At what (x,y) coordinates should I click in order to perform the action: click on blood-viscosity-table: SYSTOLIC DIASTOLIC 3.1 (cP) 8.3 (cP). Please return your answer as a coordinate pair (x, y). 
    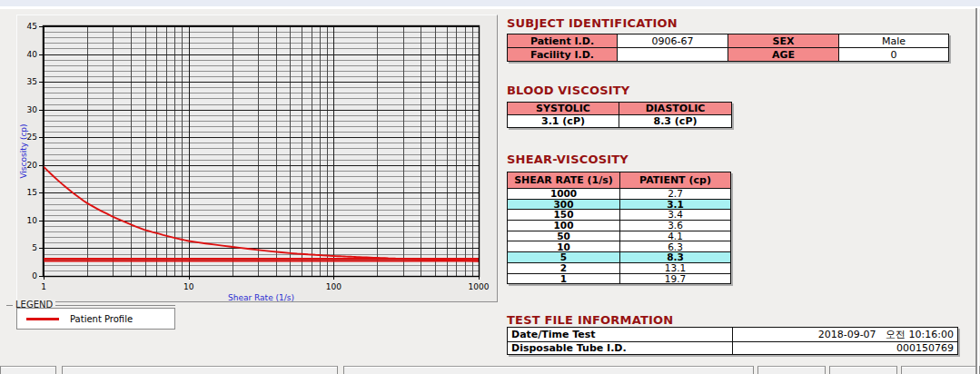
    Looking at the image, I should click on (619, 114).